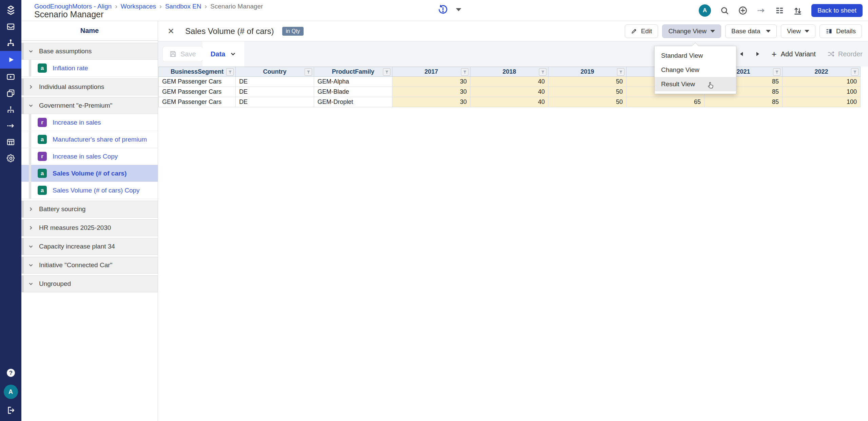 This screenshot has width=868, height=421. Describe the element at coordinates (837, 11) in the screenshot. I see `back-to-sheet-button: Back to sheet` at that location.